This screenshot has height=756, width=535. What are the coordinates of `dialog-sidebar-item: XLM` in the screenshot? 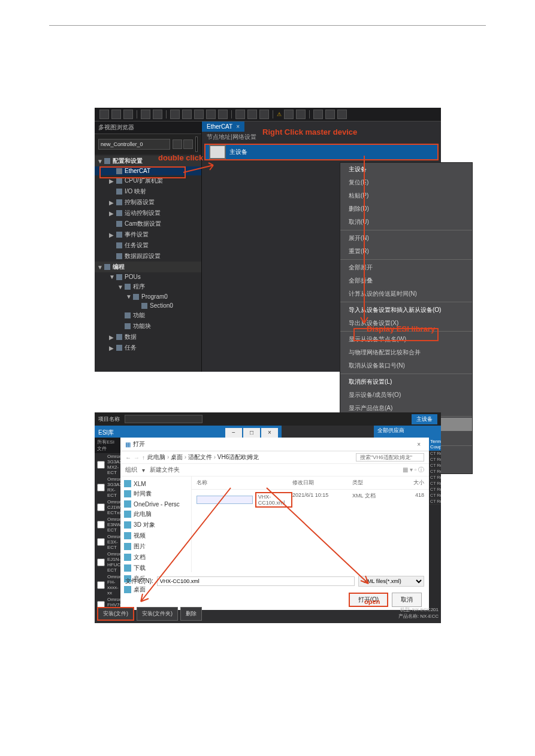 It's located at (156, 484).